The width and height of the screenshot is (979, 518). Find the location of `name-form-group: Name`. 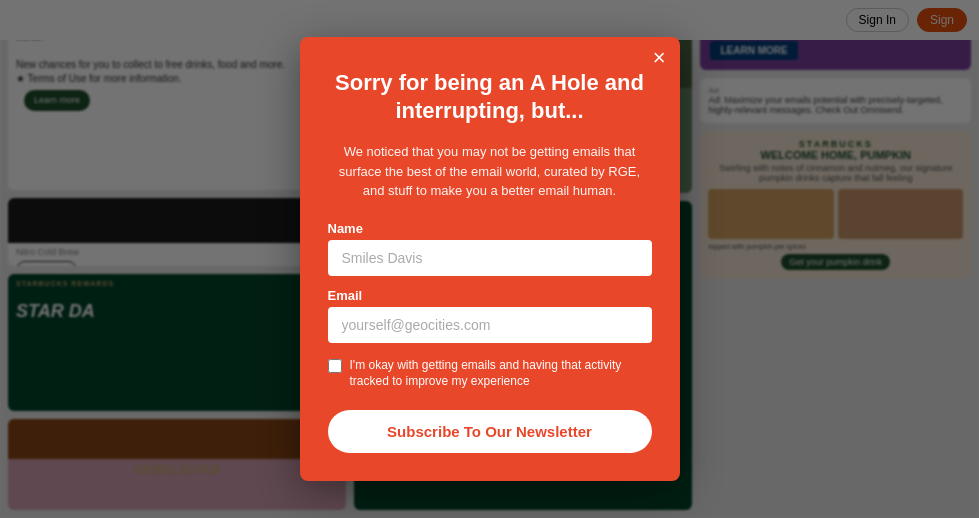

name-form-group: Name is located at coordinates (490, 248).